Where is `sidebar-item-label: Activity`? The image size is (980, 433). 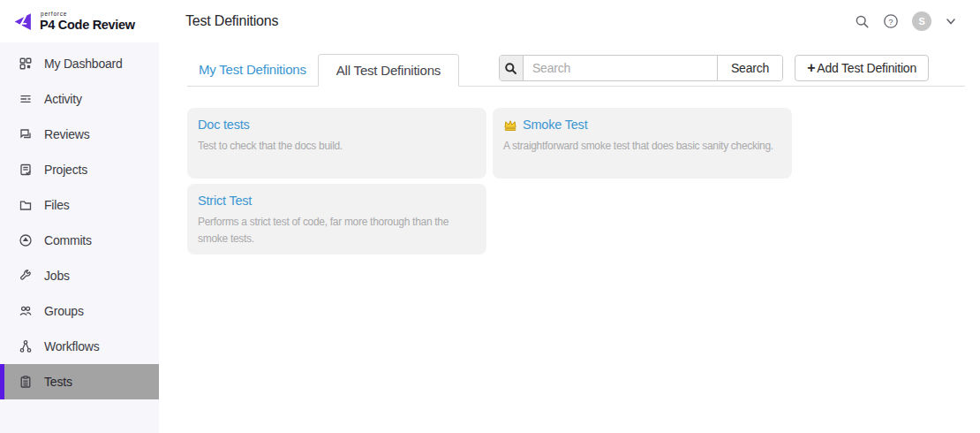 sidebar-item-label: Activity is located at coordinates (64, 99).